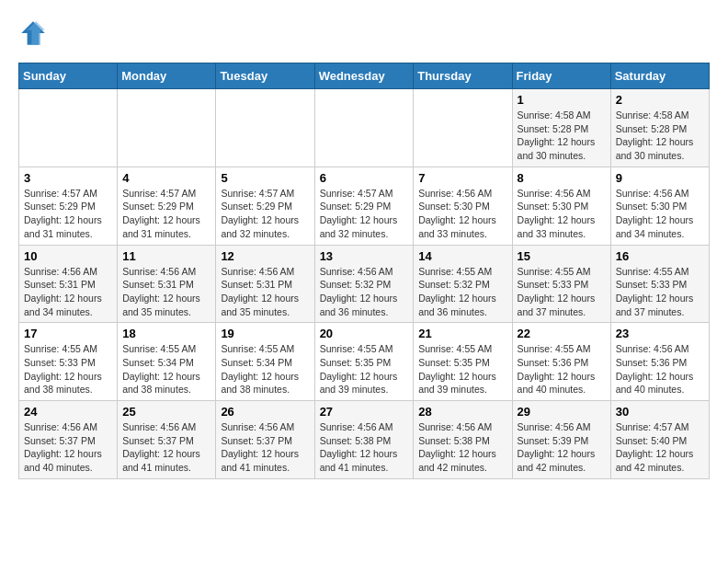 Image resolution: width=728 pixels, height=563 pixels. Describe the element at coordinates (561, 283) in the screenshot. I see `calendar-cell: 15Sunrise: 4:55 AM Sunset: 5:33 PM Dayli…` at that location.